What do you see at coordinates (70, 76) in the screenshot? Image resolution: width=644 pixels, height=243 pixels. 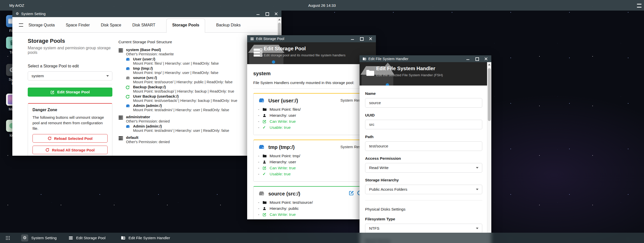 I see `pool-select-dropdown: system` at bounding box center [70, 76].